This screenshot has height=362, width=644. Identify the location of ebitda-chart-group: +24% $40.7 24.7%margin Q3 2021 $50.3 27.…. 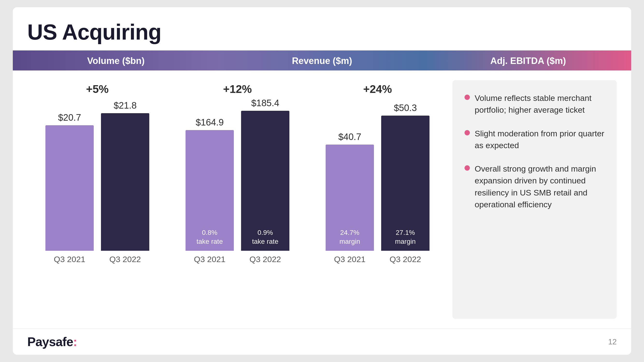
(378, 199).